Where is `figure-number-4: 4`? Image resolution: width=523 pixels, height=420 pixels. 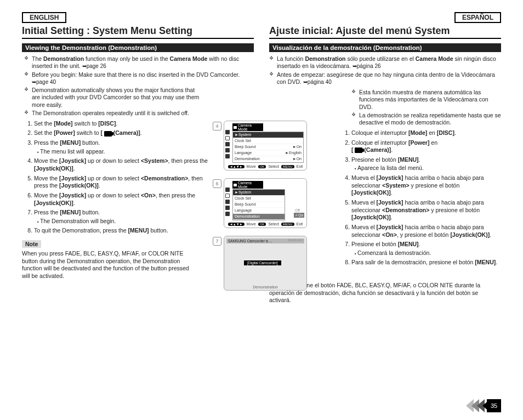
figure-number-4: 4 is located at coordinates (217, 126).